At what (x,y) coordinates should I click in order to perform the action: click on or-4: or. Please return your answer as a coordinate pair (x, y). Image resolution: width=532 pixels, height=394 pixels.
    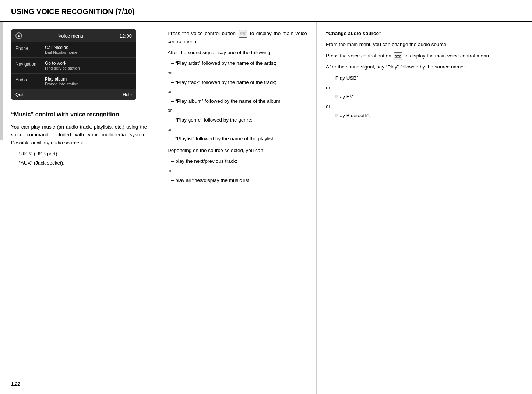
    Looking at the image, I should click on (237, 130).